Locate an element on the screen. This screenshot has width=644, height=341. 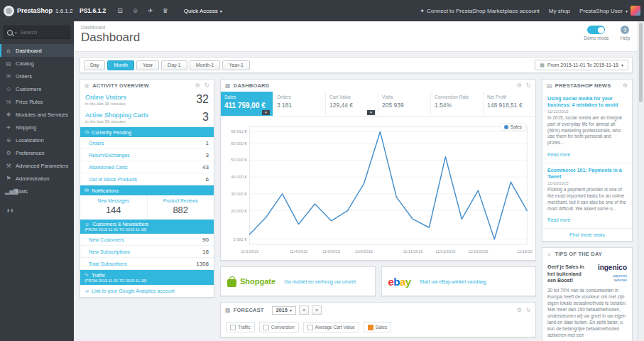
cart-icon: ⊟ is located at coordinates (120, 11).